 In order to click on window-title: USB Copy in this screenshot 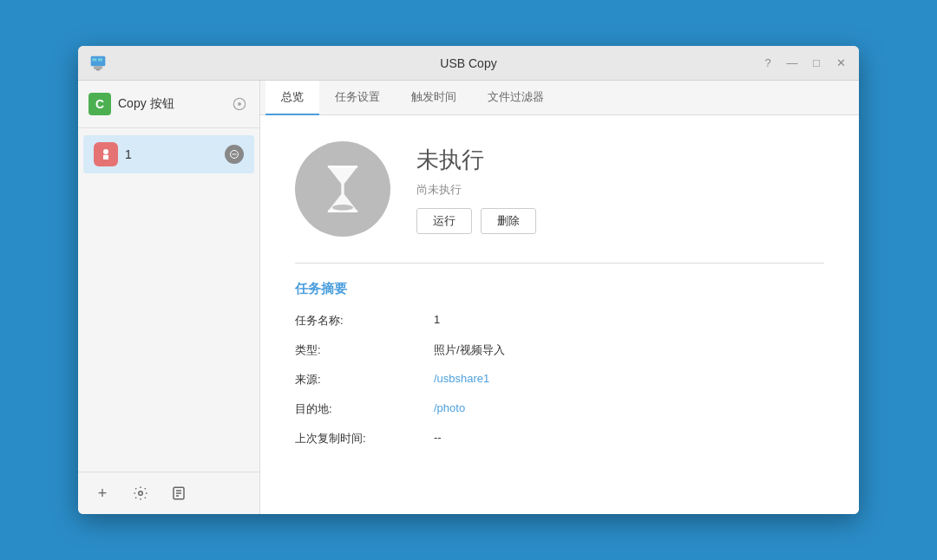, I will do `click(468, 63)`.